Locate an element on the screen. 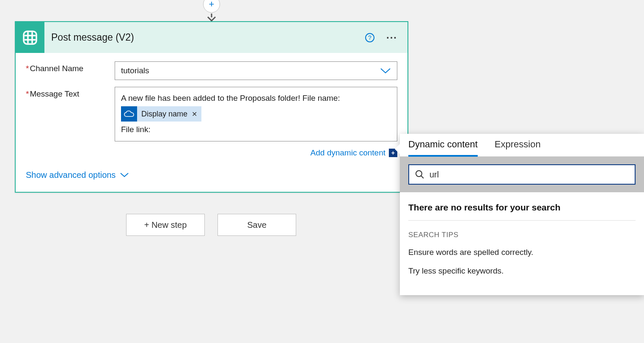 This screenshot has height=343, width=644. more-menu-icon: ··· is located at coordinates (392, 38).